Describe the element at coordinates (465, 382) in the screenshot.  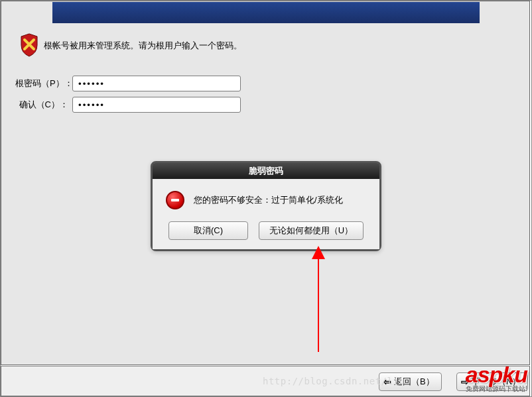
I see `arrow-right-icon: ⇨` at that location.